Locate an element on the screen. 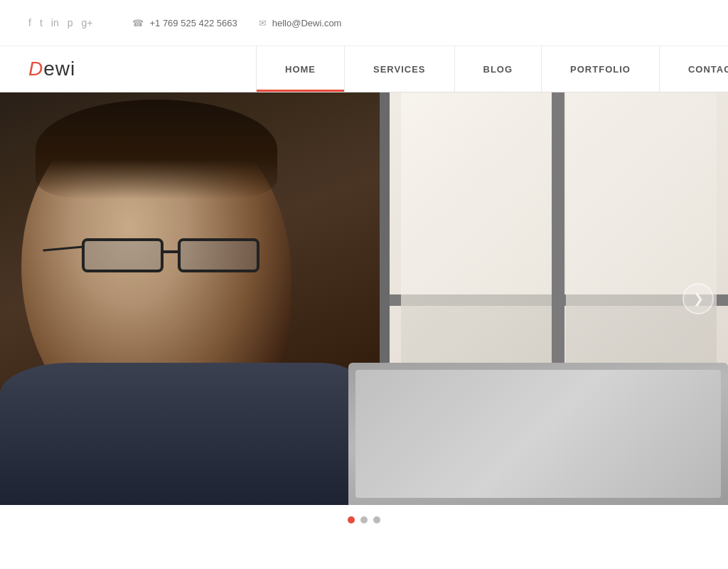 This screenshot has height=569, width=728. logo-letter-d: D is located at coordinates (36, 68).